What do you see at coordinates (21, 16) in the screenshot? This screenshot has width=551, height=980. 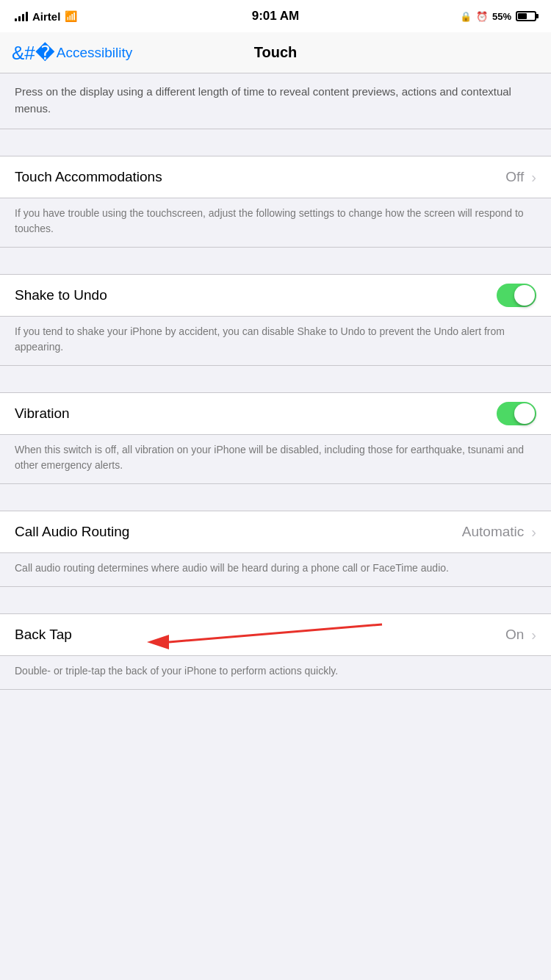 I see `signal-bars-icon` at bounding box center [21, 16].